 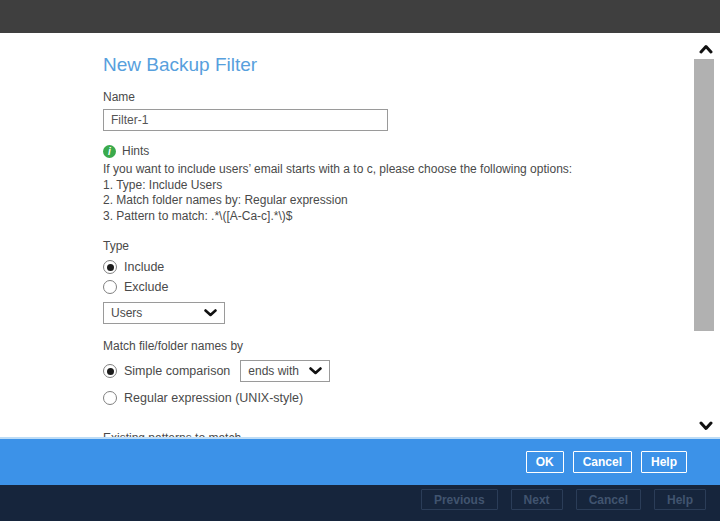 I want to click on scroll-down-icon, so click(x=706, y=426).